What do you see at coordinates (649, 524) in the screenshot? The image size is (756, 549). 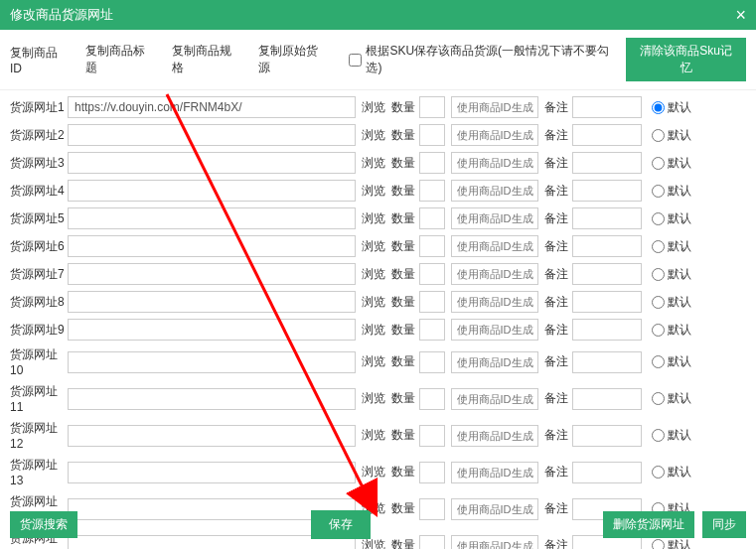 I see `delete-source-button: 删除货源网址` at bounding box center [649, 524].